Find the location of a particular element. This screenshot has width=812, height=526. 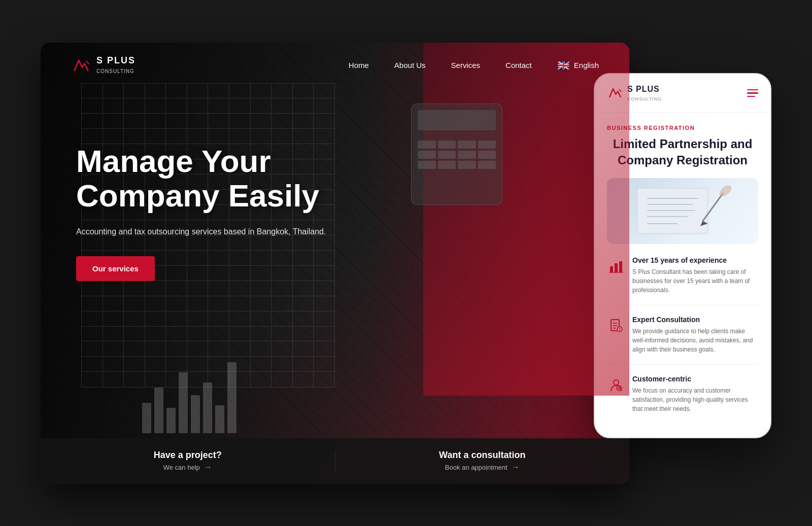

feature-customer-text: Customer-centric We focus on accuracy an… is located at coordinates (695, 394).